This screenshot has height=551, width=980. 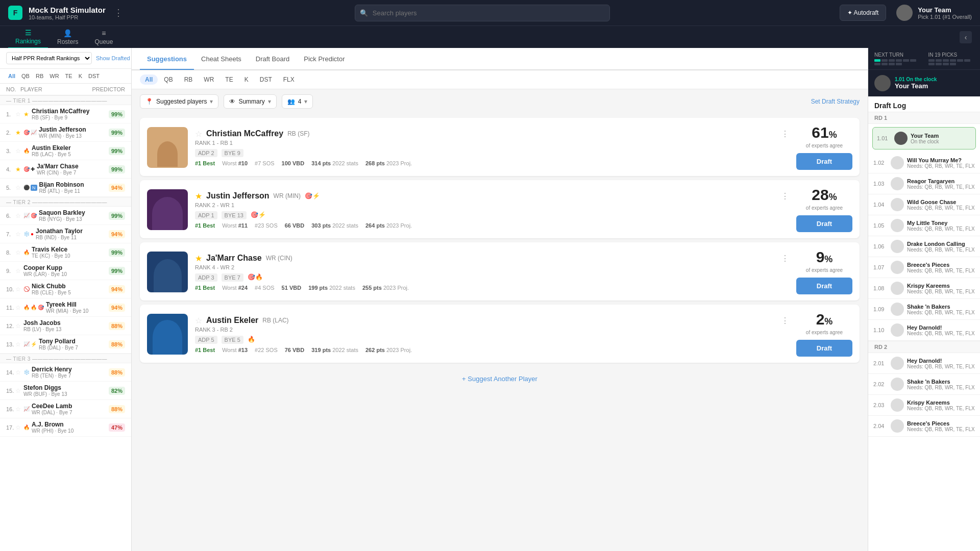 What do you see at coordinates (500, 271) in the screenshot?
I see `player-card-chase: ★ Ja'Marr Chase WR (CIN) ⋮ RANK 4 - WR 2…` at bounding box center [500, 271].